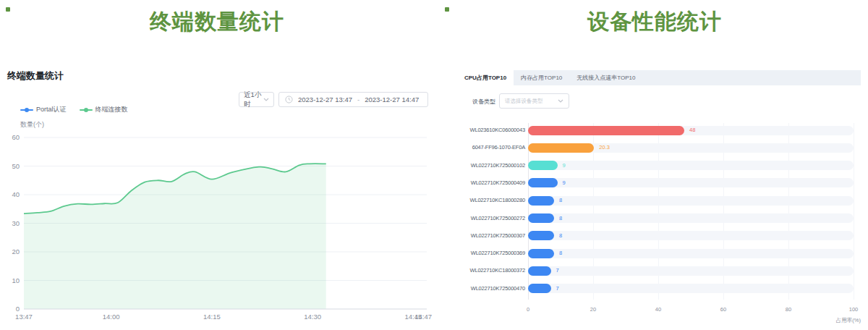 This screenshot has width=868, height=330. I want to click on device-label: 6047-FF96-1070-EF0A, so click(494, 148).